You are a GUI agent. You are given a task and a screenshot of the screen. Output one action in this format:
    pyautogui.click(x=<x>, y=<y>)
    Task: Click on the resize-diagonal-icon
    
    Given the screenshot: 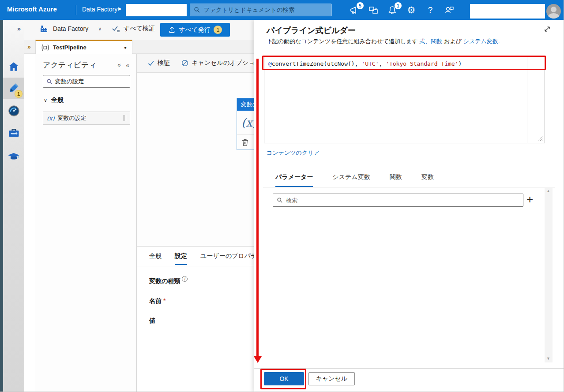 What is the action you would take?
    pyautogui.click(x=547, y=29)
    